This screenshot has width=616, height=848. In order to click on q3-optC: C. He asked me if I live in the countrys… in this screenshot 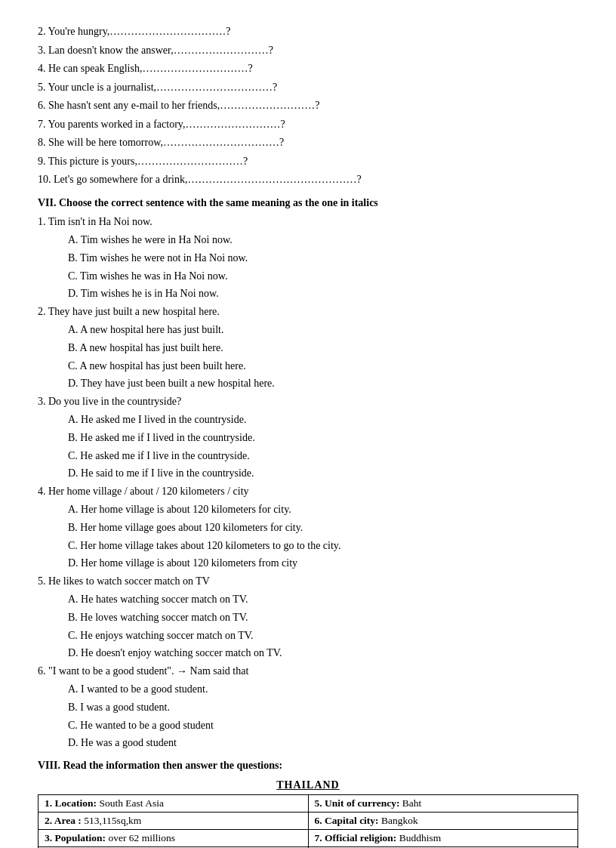, I will do `click(323, 456)`.